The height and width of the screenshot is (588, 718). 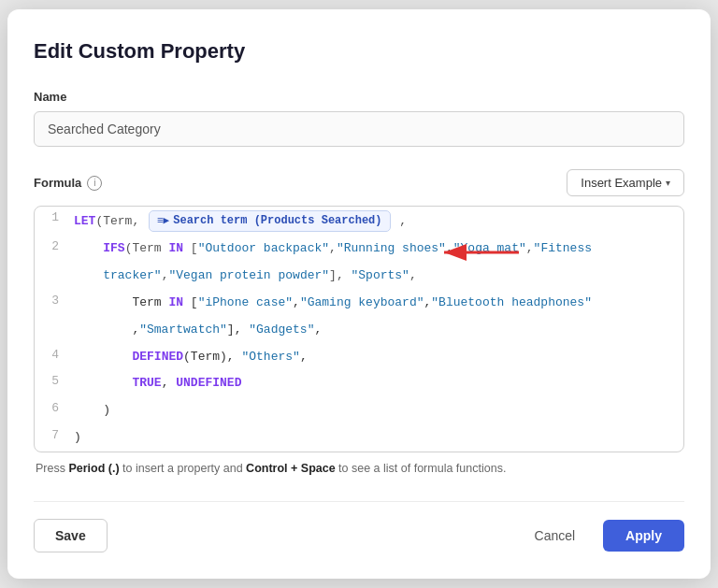 What do you see at coordinates (54, 245) in the screenshot?
I see `line-number-2: 2` at bounding box center [54, 245].